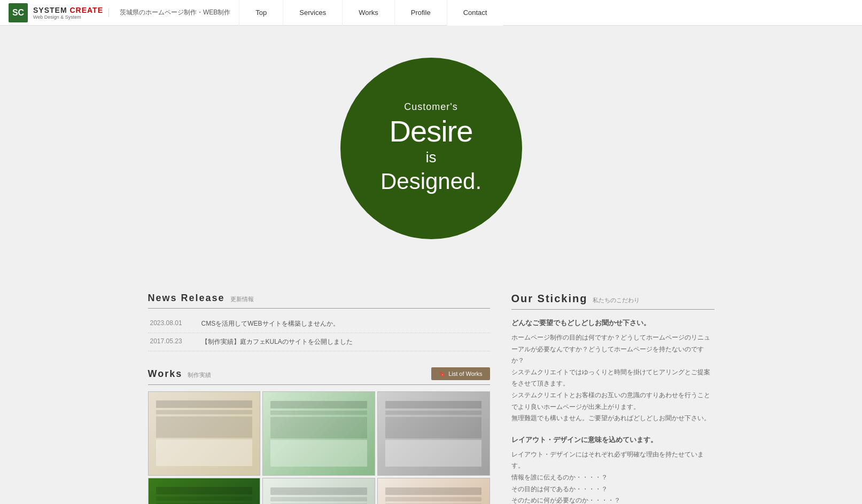 Image resolution: width=862 pixels, height=504 pixels. I want to click on sticking-paragraph: システムクリエイトではゆっくりと時間を掛けてヒアリングとご提案をさせて頂きます。, so click(613, 378).